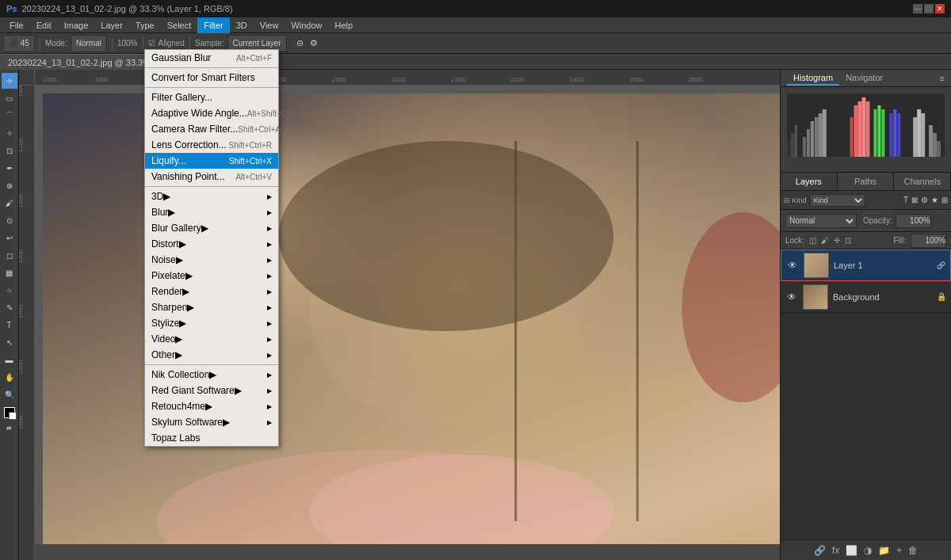  What do you see at coordinates (935, 200) in the screenshot?
I see `layer-icon-4: ★` at bounding box center [935, 200].